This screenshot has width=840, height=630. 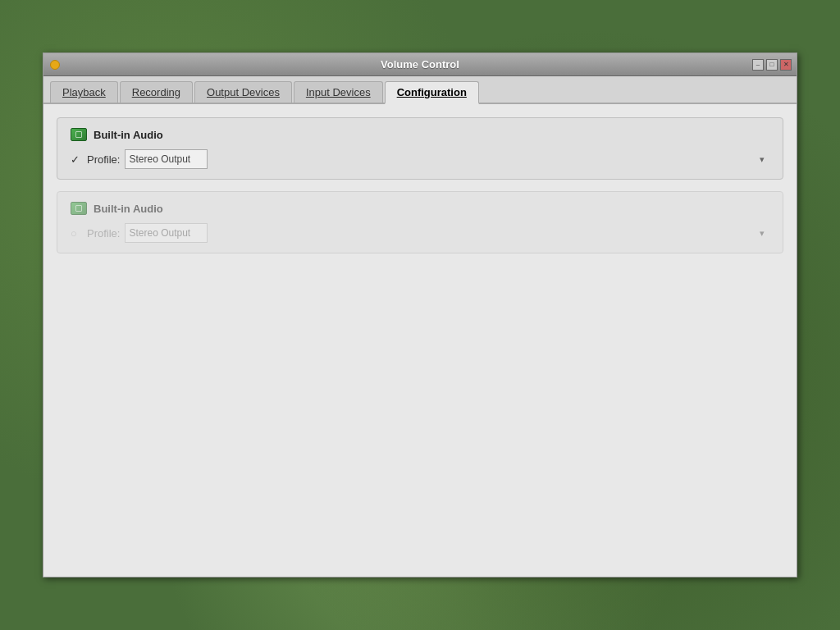 I want to click on tab-recording: Recording, so click(x=156, y=92).